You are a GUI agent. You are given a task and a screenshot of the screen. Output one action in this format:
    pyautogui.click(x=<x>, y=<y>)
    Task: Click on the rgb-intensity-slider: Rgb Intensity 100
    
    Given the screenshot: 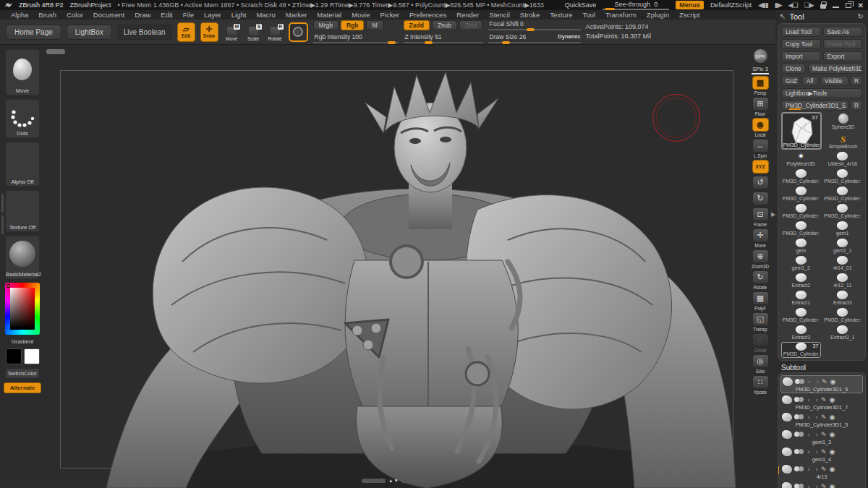 What is the action you would take?
    pyautogui.click(x=356, y=38)
    